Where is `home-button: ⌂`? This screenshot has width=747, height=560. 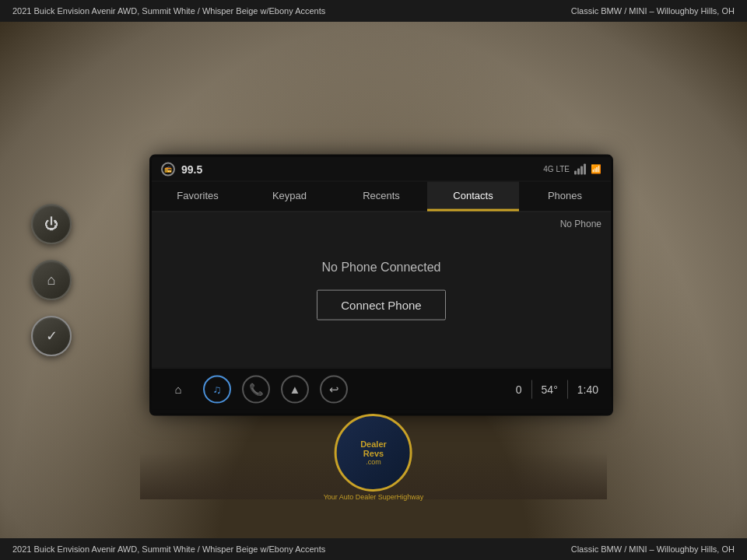
home-button: ⌂ is located at coordinates (51, 280).